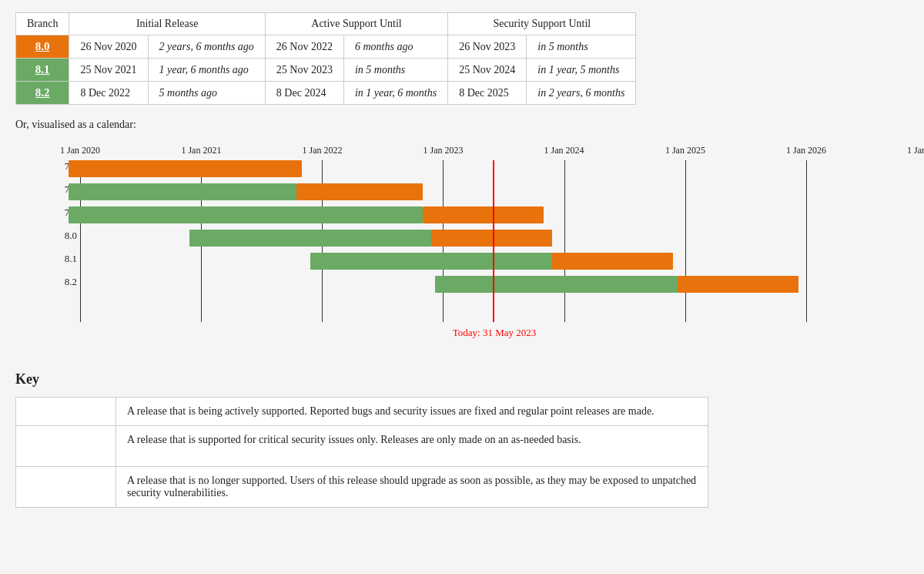 This screenshot has height=574, width=924. What do you see at coordinates (462, 379) in the screenshot?
I see `key-title: Key` at bounding box center [462, 379].